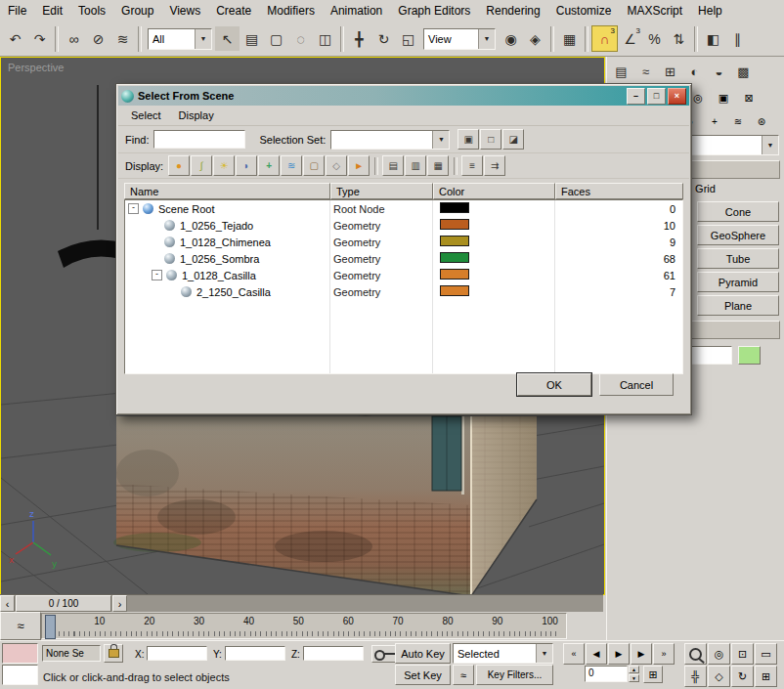 Image resolution: width=784 pixels, height=689 pixels. What do you see at coordinates (512, 11) in the screenshot?
I see `menu-rendering: Rendering` at bounding box center [512, 11].